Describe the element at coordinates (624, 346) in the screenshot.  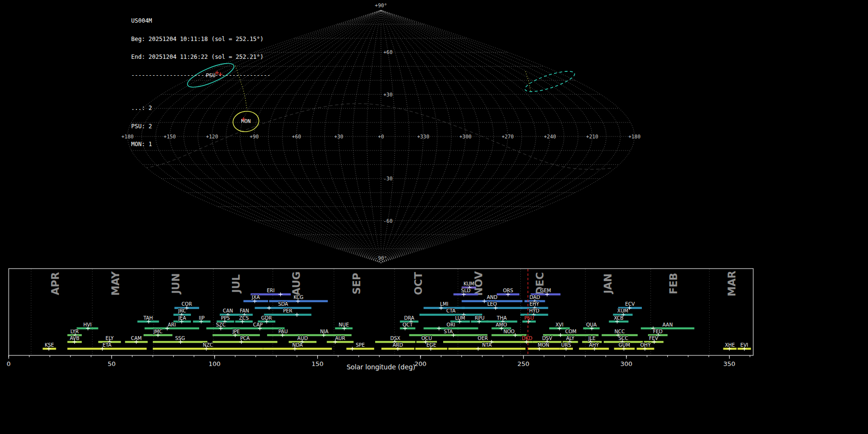
I see `shower-GUM: GUM` at that location.